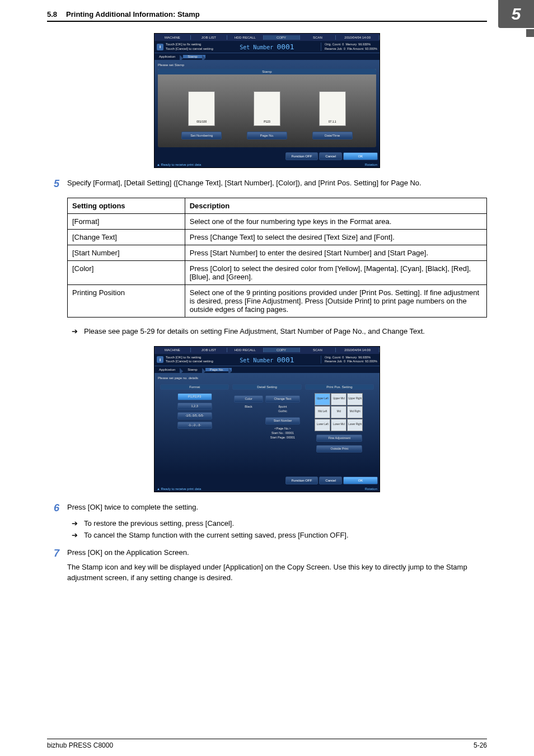 The image size is (534, 756). Describe the element at coordinates (52, 15) in the screenshot. I see `section-number: 5.8` at that location.